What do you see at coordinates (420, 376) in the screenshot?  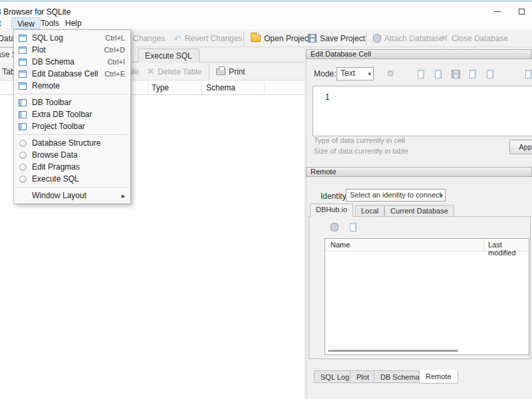 I see `bottom-dock-tab-bar: SQL Log Plot DB Schema Remote` at bounding box center [420, 376].